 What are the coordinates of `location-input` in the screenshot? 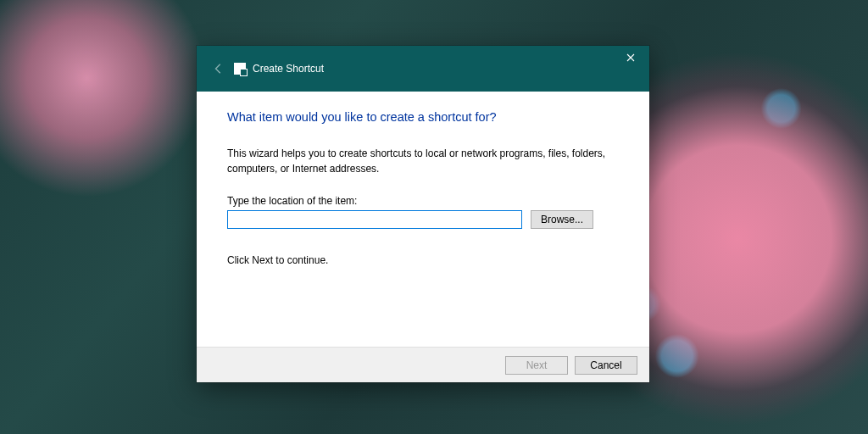 It's located at (375, 220).